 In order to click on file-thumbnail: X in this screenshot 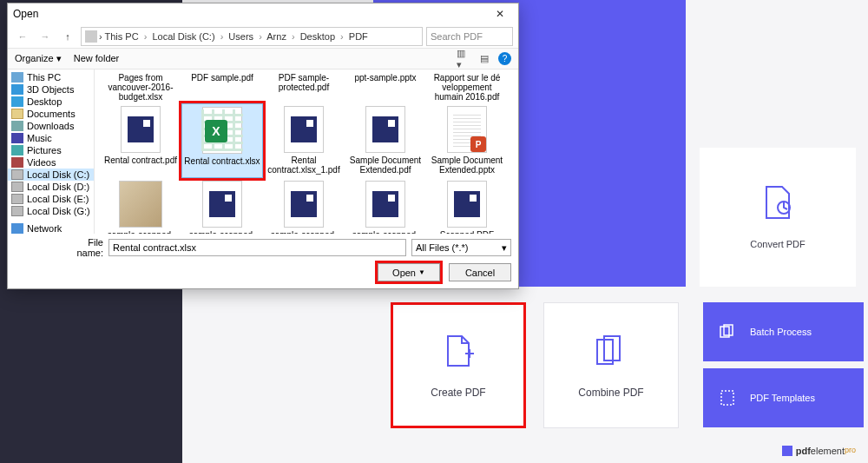, I will do `click(222, 130)`.